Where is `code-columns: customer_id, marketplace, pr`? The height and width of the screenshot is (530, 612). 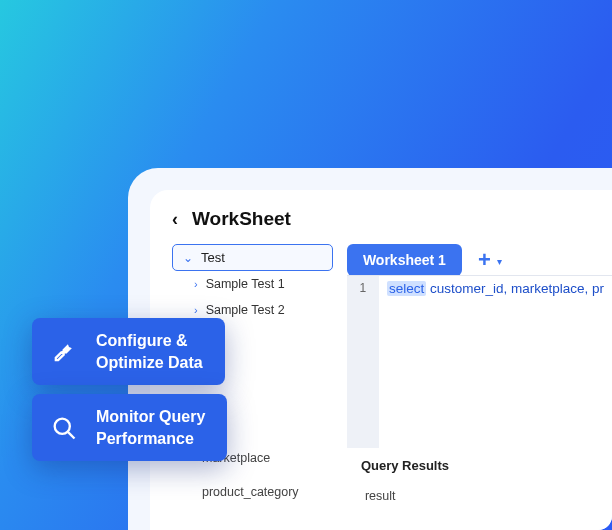 code-columns: customer_id, marketplace, pr is located at coordinates (515, 288).